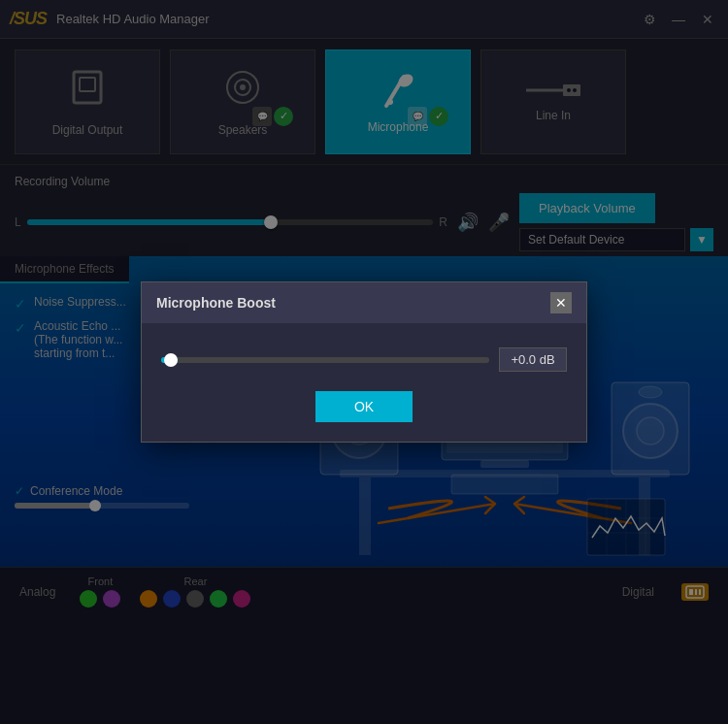  I want to click on ok-button: OK, so click(364, 407).